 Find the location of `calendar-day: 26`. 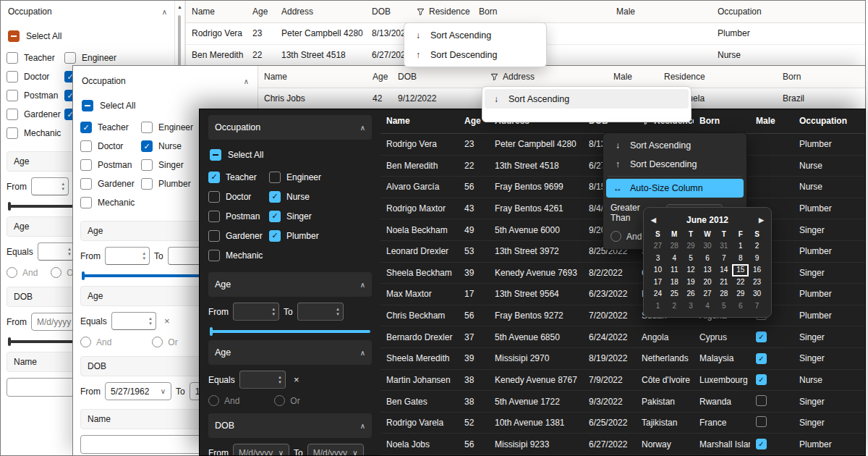

calendar-day: 26 is located at coordinates (692, 294).